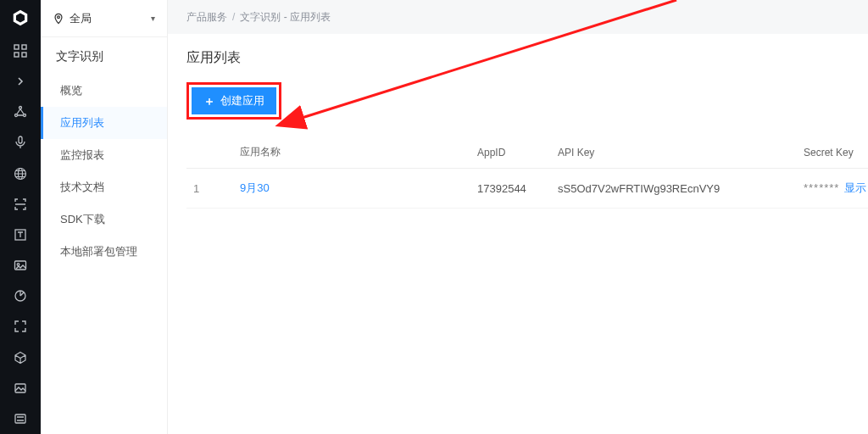 This screenshot has height=434, width=868. What do you see at coordinates (82, 122) in the screenshot?
I see `nav-item-label: 应用列表` at bounding box center [82, 122].